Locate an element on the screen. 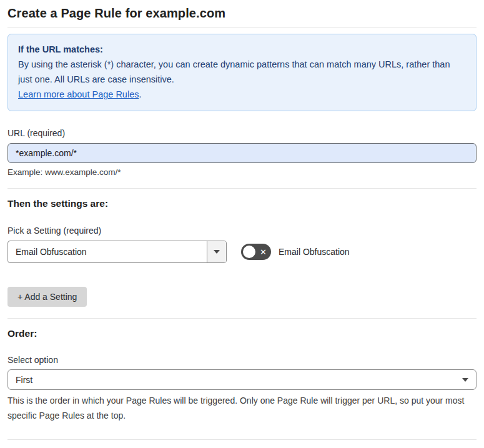  order-heading: Order: is located at coordinates (242, 334).